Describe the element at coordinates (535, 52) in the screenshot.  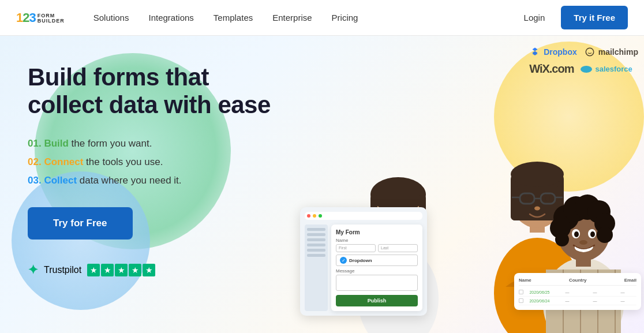
I see `dropbox-icon` at that location.